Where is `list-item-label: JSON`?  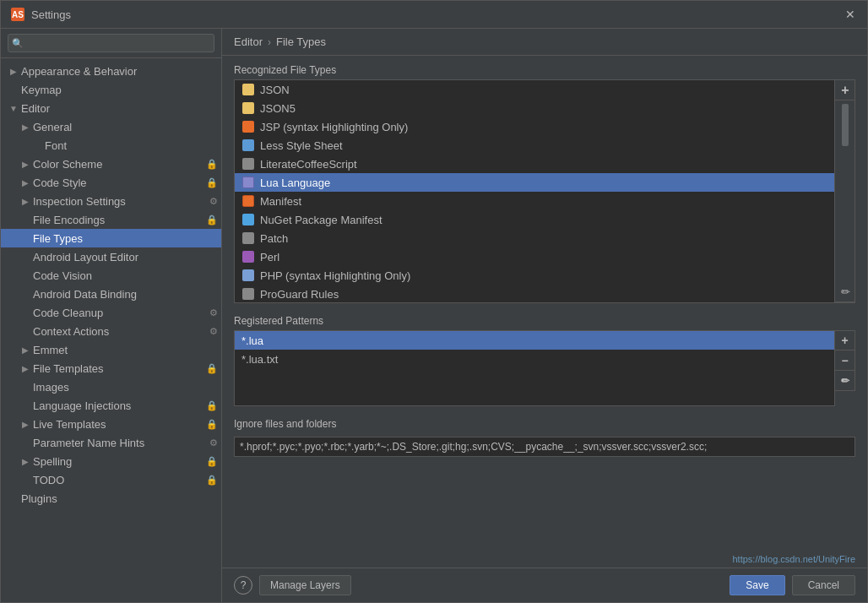
list-item-label: JSON is located at coordinates (275, 90).